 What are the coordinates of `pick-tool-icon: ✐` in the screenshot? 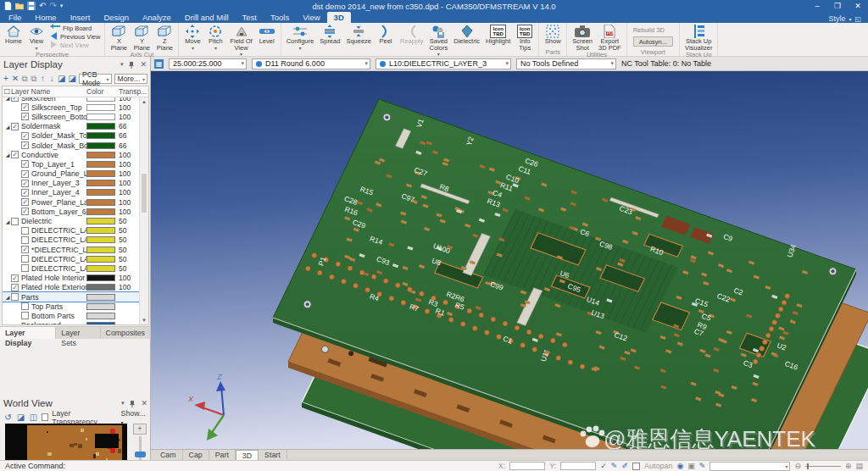 It's located at (625, 466).